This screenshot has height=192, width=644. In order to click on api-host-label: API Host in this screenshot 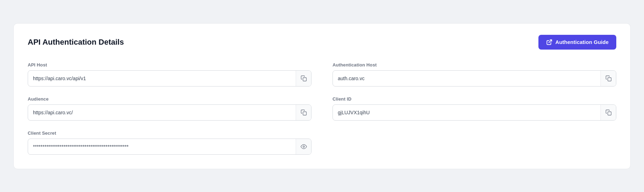, I will do `click(170, 65)`.